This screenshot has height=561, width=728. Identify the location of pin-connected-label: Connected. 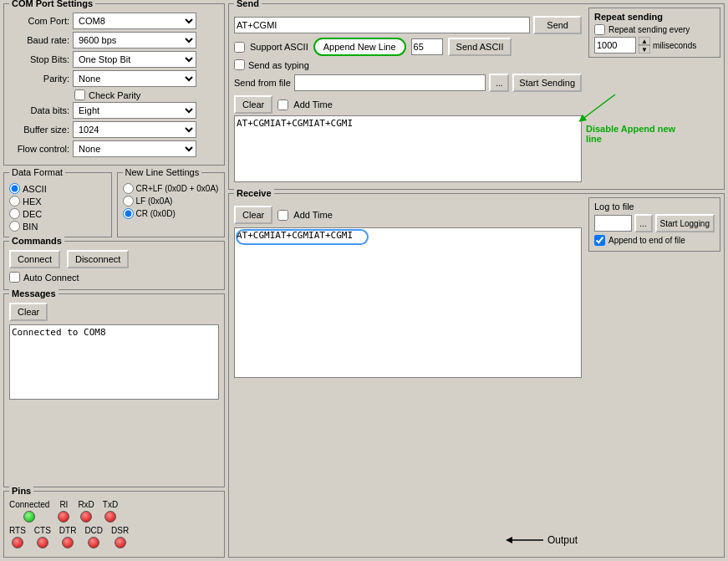
(29, 505).